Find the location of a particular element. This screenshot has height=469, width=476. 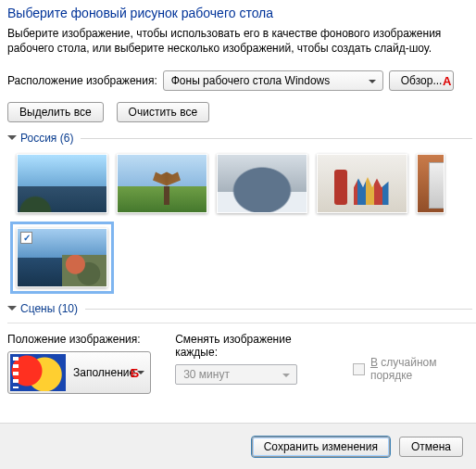

page-title: Выберите фоновый рисунок рабочего стола is located at coordinates (242, 13).